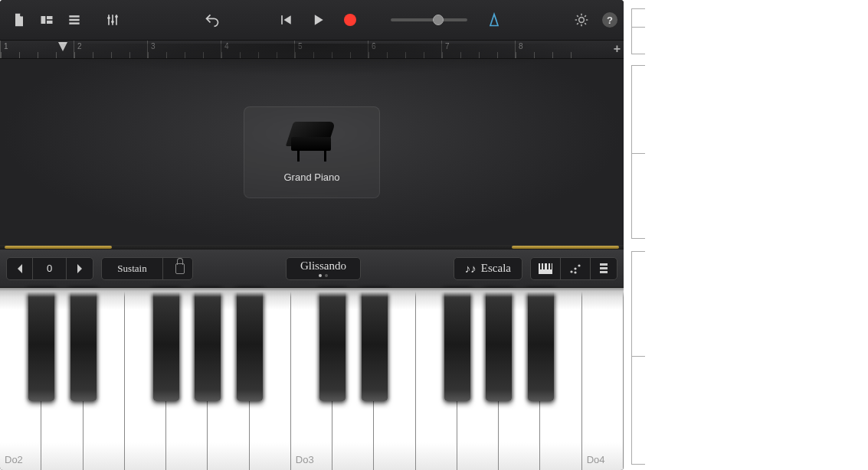 Image resolution: width=868 pixels, height=470 pixels. I want to click on skip-back-icon, so click(286, 20).